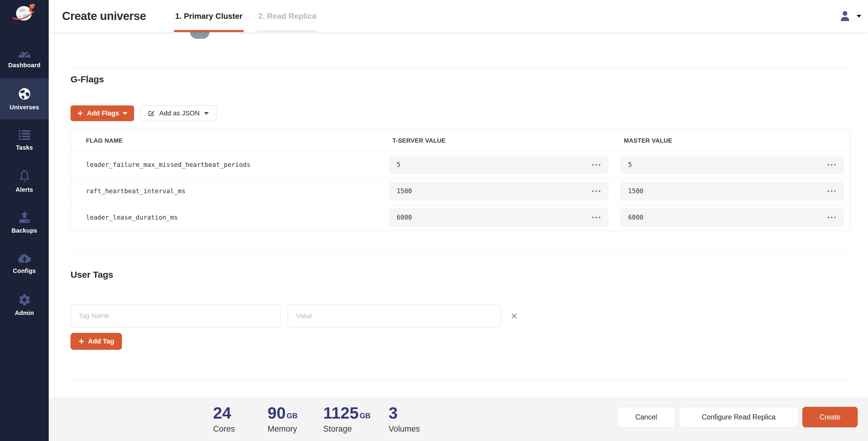  I want to click on sidebar-item-tasks: Tasks, so click(24, 140).